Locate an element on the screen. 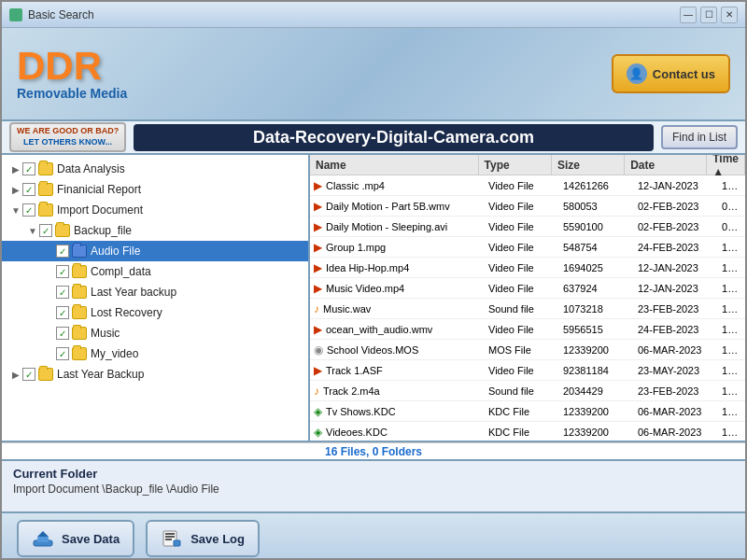 This screenshot has height=560, width=747. file-time: 14:58 is located at coordinates (730, 268).